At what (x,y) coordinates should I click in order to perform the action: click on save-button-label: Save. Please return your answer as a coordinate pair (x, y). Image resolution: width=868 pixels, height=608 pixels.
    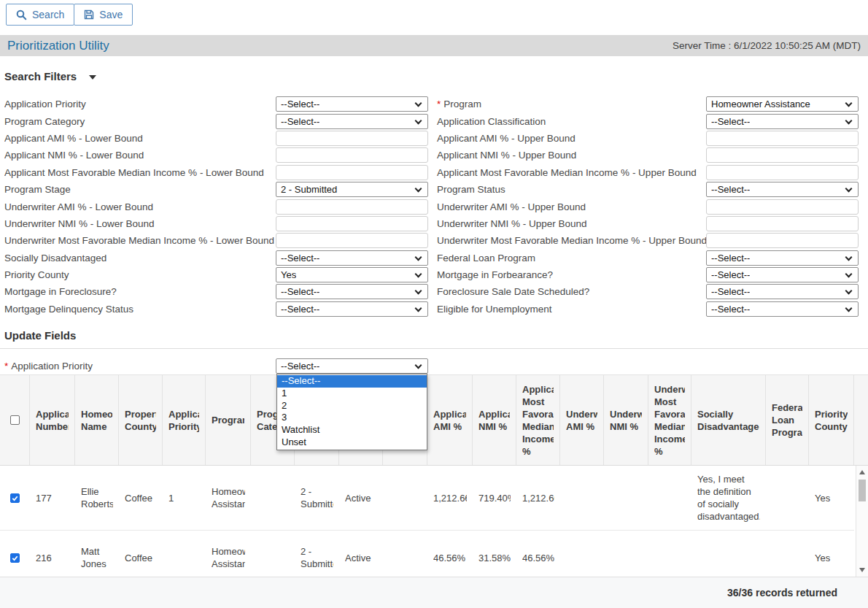
    Looking at the image, I should click on (111, 15).